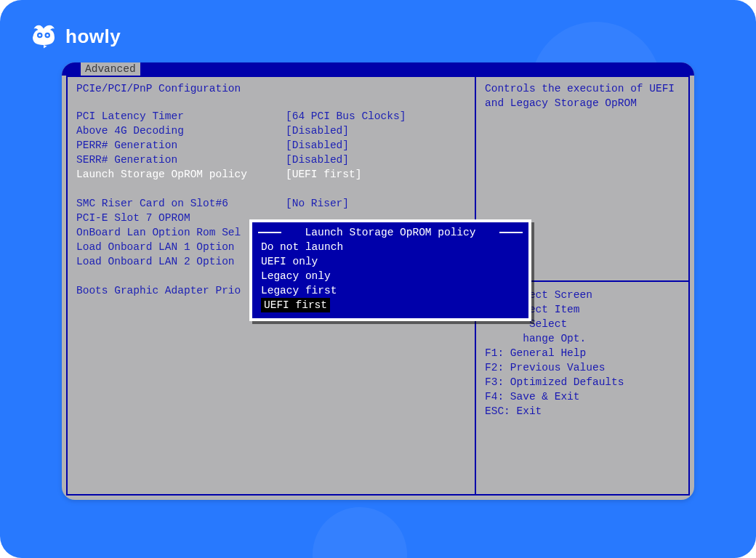  What do you see at coordinates (76, 36) in the screenshot?
I see `brand-logo: howly` at bounding box center [76, 36].